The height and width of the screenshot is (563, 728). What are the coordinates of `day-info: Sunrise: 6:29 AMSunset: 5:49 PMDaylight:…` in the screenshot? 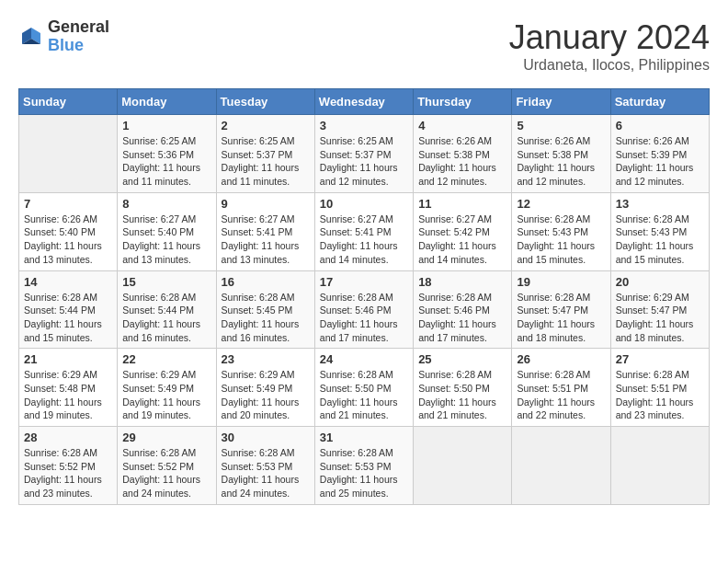 It's located at (166, 396).